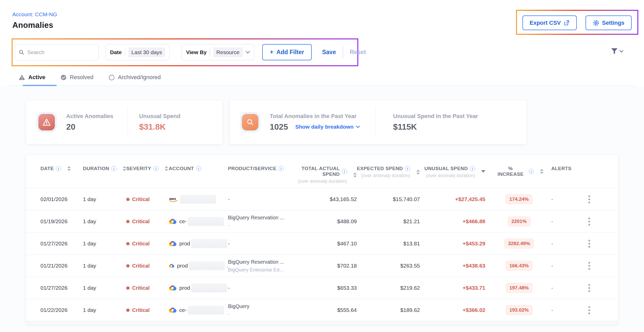  Describe the element at coordinates (327, 127) in the screenshot. I see `show-daily-breakdown-link: Show daily breakdown` at that location.